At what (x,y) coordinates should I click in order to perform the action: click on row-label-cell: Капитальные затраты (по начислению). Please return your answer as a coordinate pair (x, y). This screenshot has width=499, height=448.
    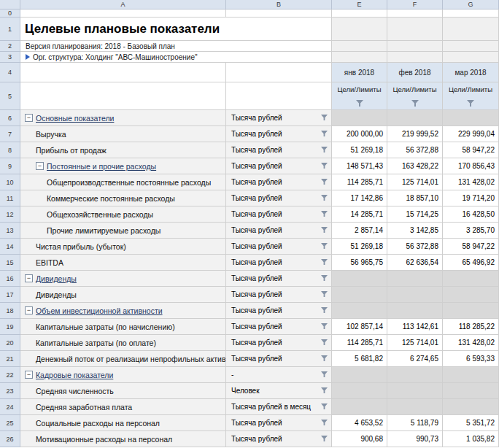
    Looking at the image, I should click on (123, 327).